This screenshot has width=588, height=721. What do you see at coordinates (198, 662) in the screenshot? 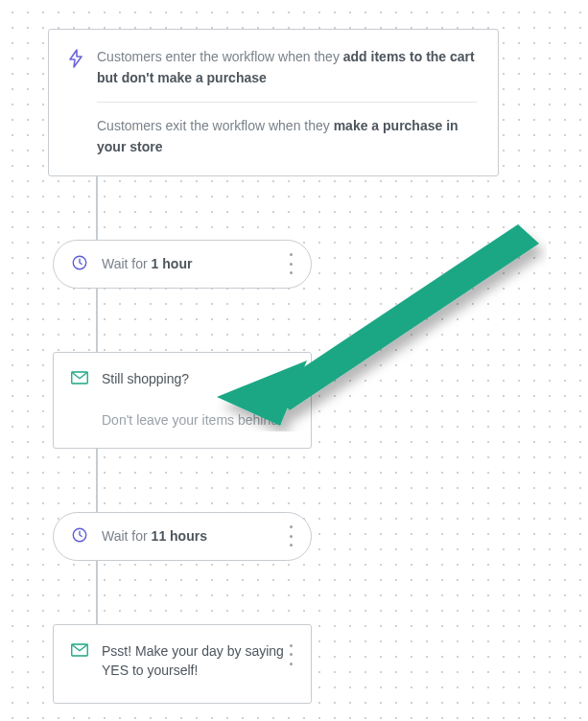
I see `email-title: Psst! Make your day by saying YES to you…` at bounding box center [198, 662].